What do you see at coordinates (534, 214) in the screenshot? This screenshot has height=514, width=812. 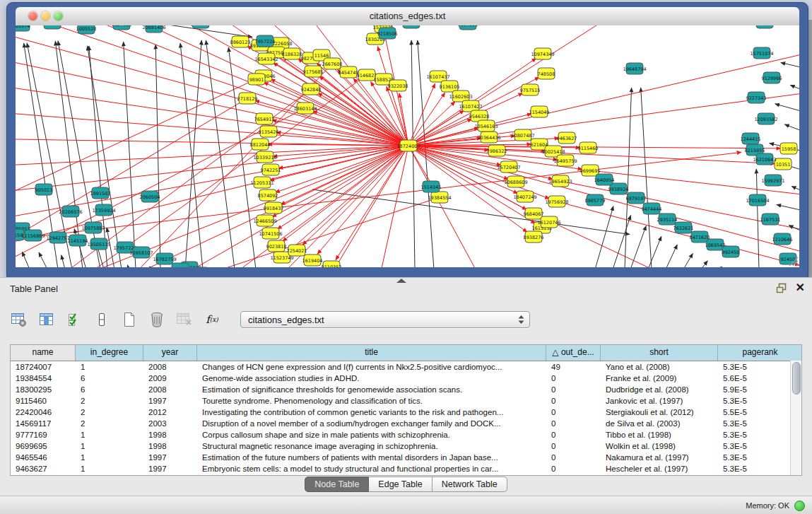 I see `graph-node: 9684067` at bounding box center [534, 214].